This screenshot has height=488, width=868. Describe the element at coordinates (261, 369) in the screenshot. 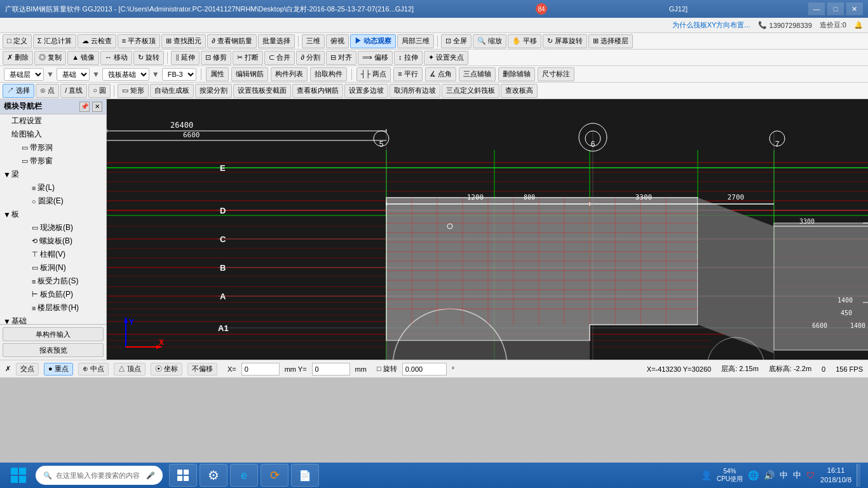

I see `x-input` at that location.